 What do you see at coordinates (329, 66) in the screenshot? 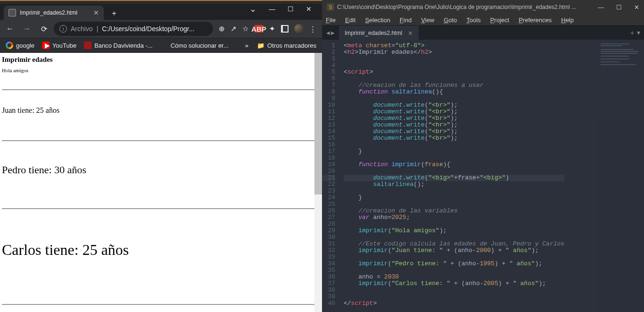
I see `gutter-line: 4` at bounding box center [329, 66].